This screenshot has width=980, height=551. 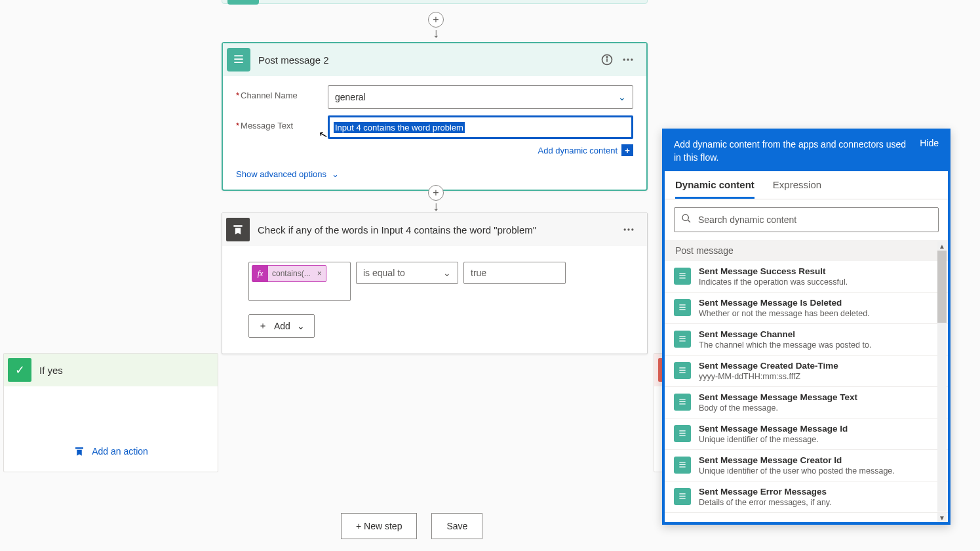 I want to click on item-description: Unique identifier of the user who posted…, so click(x=797, y=471).